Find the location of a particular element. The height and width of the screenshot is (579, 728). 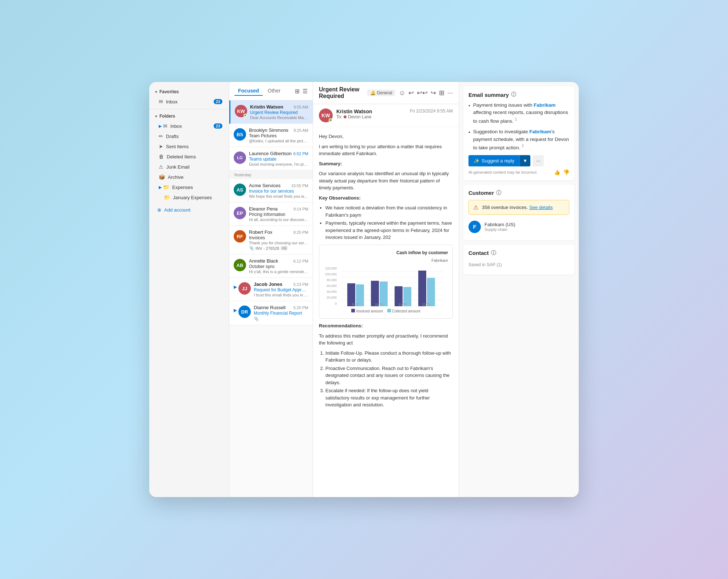

email-view: Urgent Review Required 🔔 General ☺ ↩ ↩↩ … is located at coordinates (386, 290).